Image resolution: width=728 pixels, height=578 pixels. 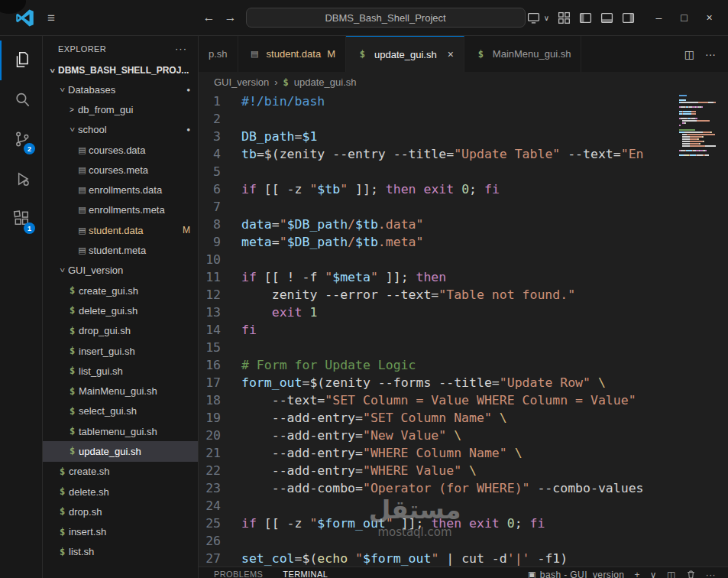 What do you see at coordinates (241, 83) in the screenshot?
I see `breadcrumb-item-folder: GUI_version` at bounding box center [241, 83].